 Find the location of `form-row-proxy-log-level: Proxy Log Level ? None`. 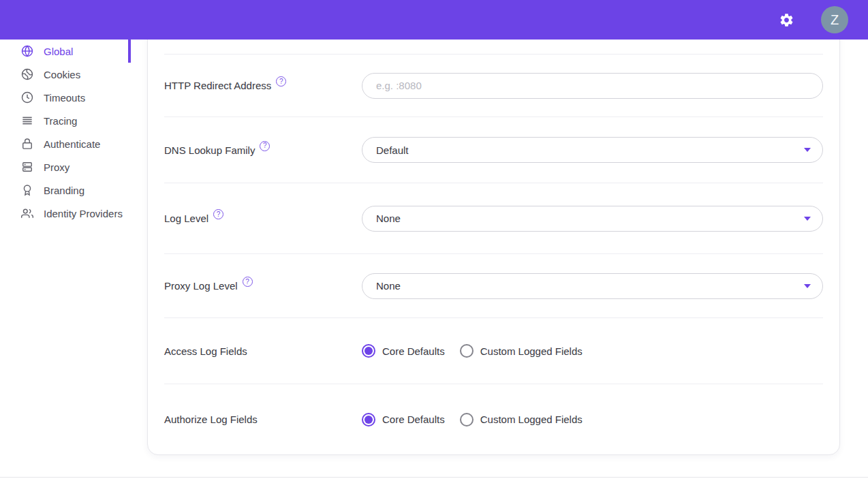

form-row-proxy-log-level: Proxy Log Level ? None is located at coordinates (493, 285).